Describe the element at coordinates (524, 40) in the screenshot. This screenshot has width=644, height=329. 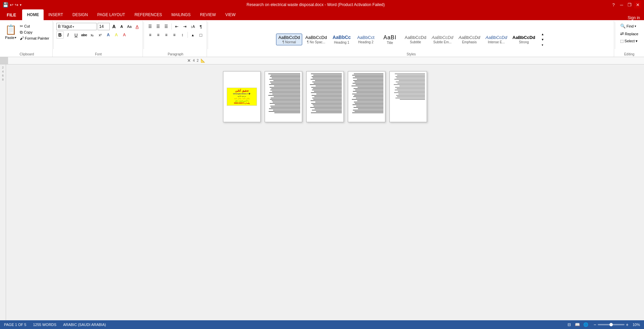
I see `style-strong: AaBbCcDd Strong` at that location.